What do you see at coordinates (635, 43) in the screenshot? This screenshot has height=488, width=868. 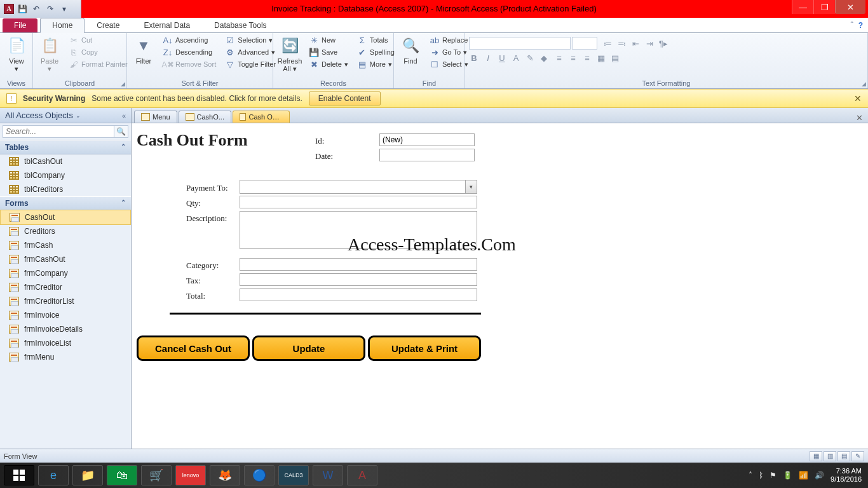 I see `indent-dec-icon: ⇤` at bounding box center [635, 43].